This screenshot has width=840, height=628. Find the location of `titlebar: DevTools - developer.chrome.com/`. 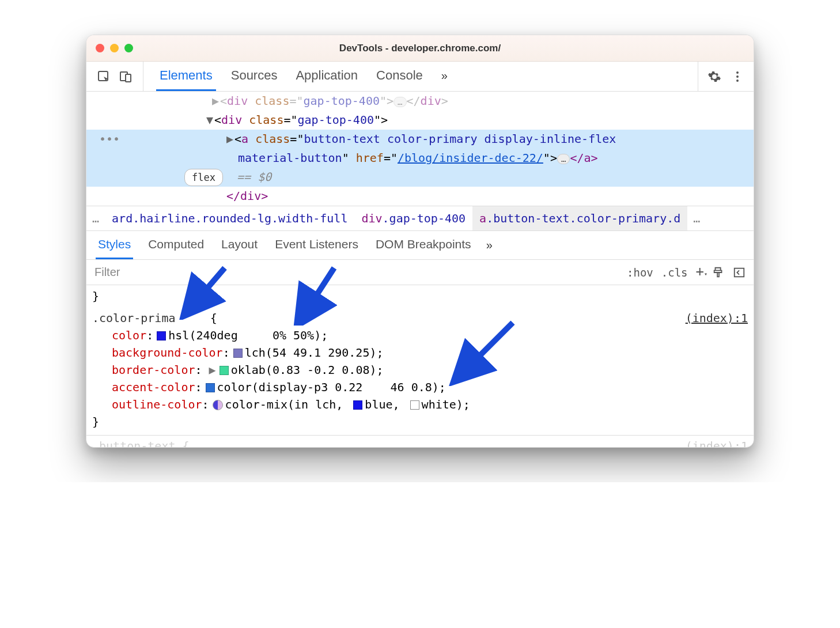

titlebar: DevTools - developer.chrome.com/ is located at coordinates (420, 48).